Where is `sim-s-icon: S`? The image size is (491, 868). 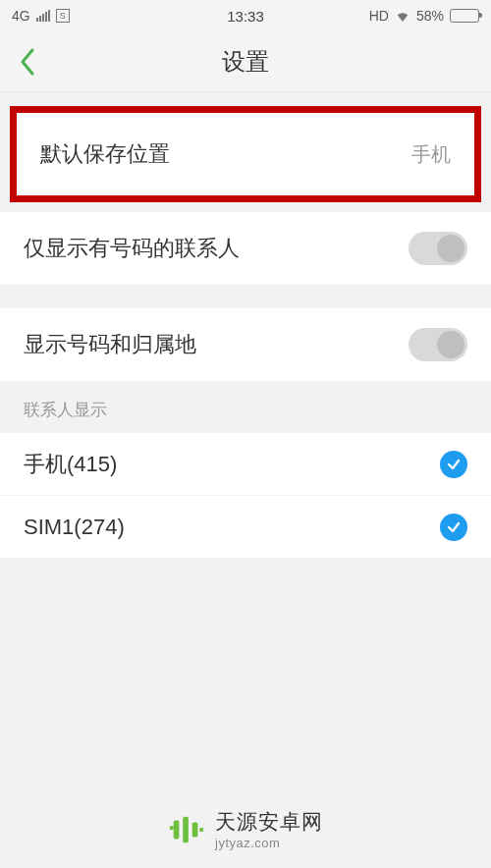
sim-s-icon: S is located at coordinates (63, 16).